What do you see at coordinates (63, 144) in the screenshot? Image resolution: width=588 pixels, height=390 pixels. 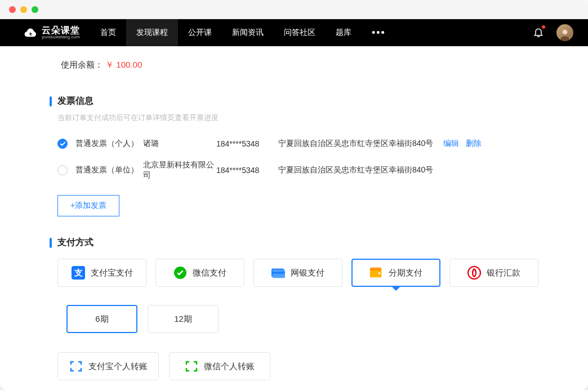 I see `invoice-radio-personal` at bounding box center [63, 144].